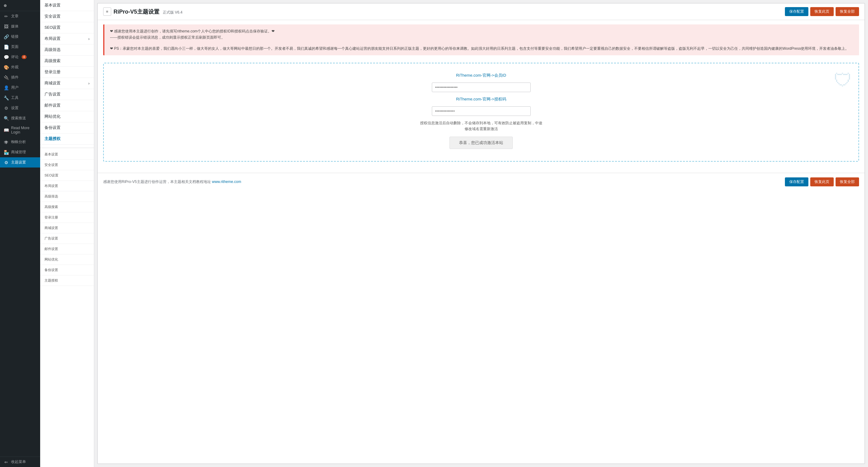  What do you see at coordinates (482, 31) in the screenshot?
I see `notice-line1: ❤ 感谢您使用本主题进行创作，请先填写ritheme.com个人中心您的授权ID…` at bounding box center [482, 31].